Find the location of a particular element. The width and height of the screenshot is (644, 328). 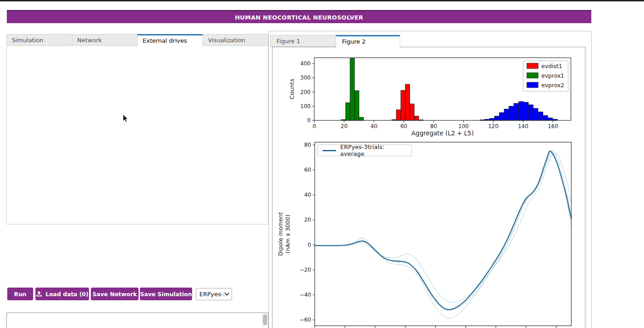

save-network-button: Save Network is located at coordinates (114, 294).